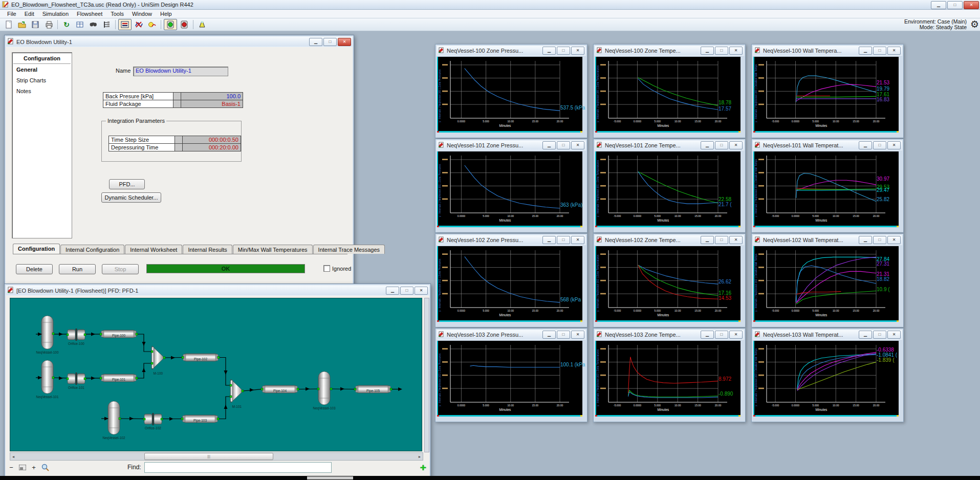 The width and height of the screenshot is (980, 480). I want to click on menu-item-simulation: Simulation, so click(55, 14).